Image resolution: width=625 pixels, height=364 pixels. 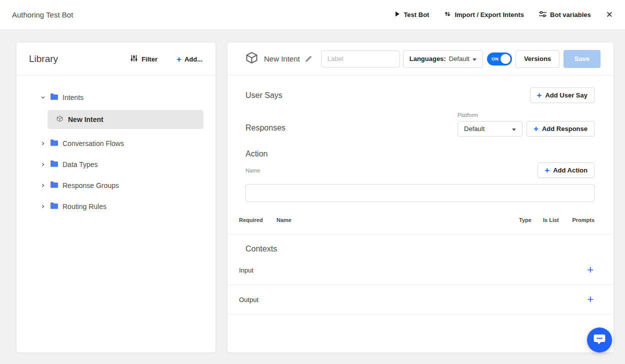 What do you see at coordinates (134, 59) in the screenshot?
I see `filter-icon` at bounding box center [134, 59].